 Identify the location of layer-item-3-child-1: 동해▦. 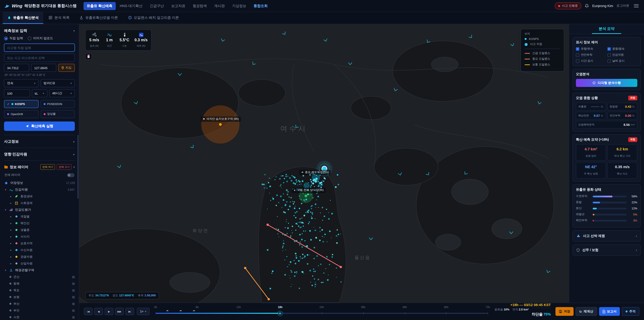
(40, 284).